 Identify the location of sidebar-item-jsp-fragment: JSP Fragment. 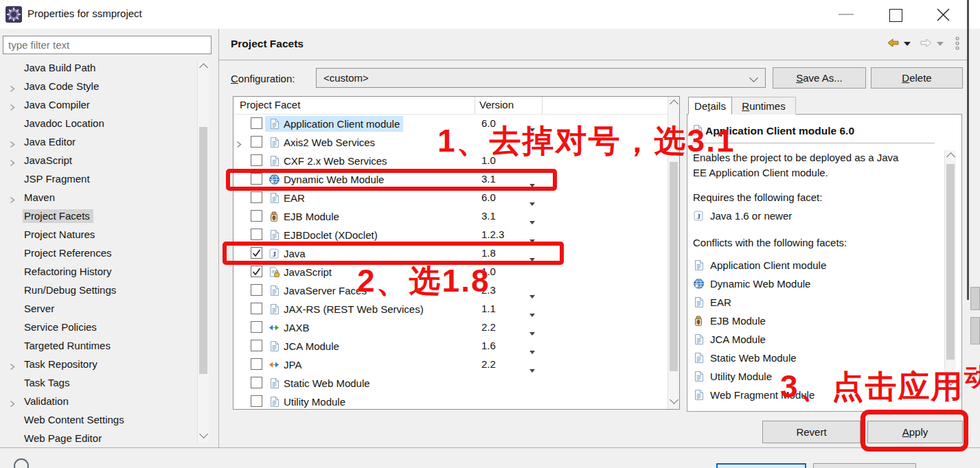
(98, 180).